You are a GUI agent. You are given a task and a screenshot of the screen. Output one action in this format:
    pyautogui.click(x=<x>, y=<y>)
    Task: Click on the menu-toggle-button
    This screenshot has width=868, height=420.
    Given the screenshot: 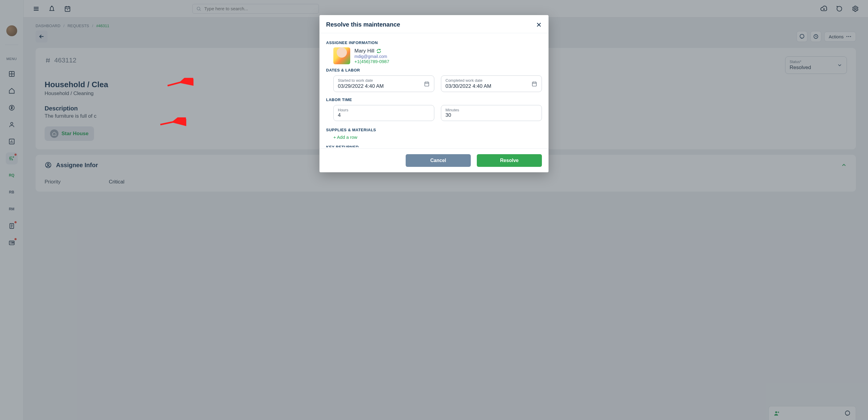 What is the action you would take?
    pyautogui.click(x=36, y=9)
    